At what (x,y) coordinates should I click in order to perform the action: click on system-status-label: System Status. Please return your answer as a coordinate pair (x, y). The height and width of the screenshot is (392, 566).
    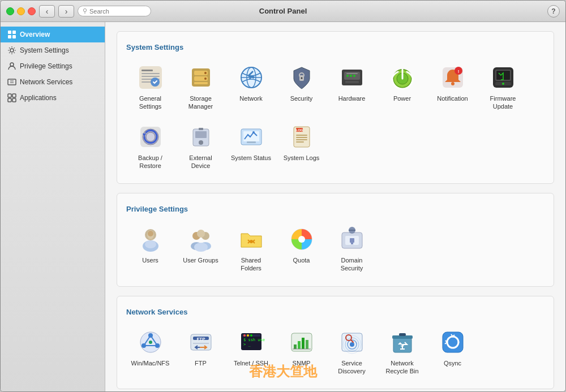
    Looking at the image, I should click on (251, 158).